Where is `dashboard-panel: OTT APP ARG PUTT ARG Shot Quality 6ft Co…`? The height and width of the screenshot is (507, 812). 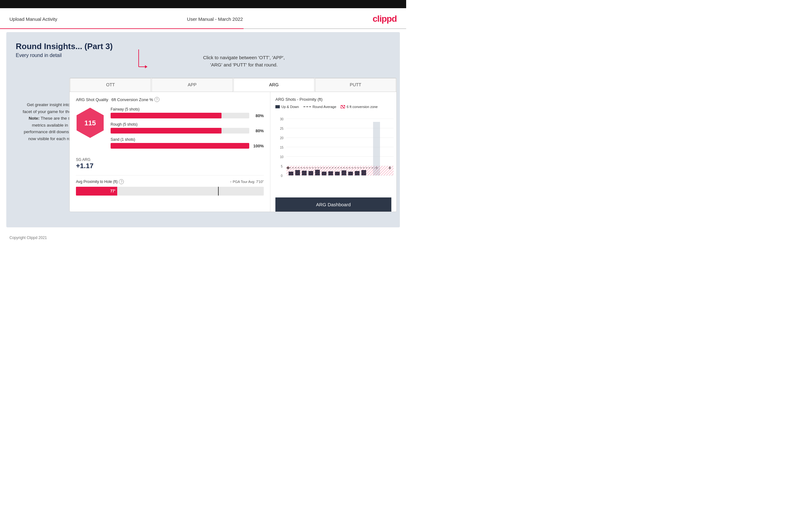 dashboard-panel: OTT APP ARG PUTT ARG Shot Quality 6ft Co… is located at coordinates (233, 145).